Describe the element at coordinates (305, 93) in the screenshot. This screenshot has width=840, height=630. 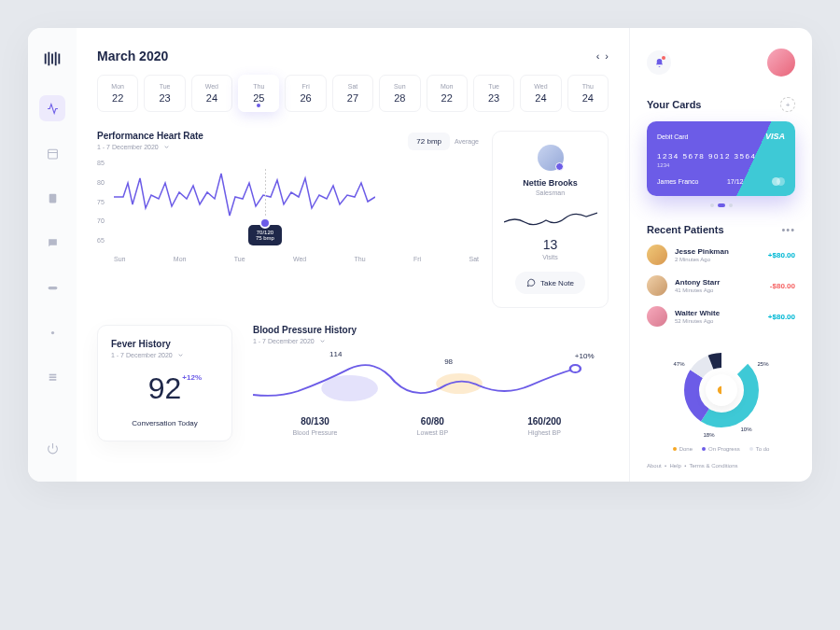
I see `calendar-day: Fri26` at that location.